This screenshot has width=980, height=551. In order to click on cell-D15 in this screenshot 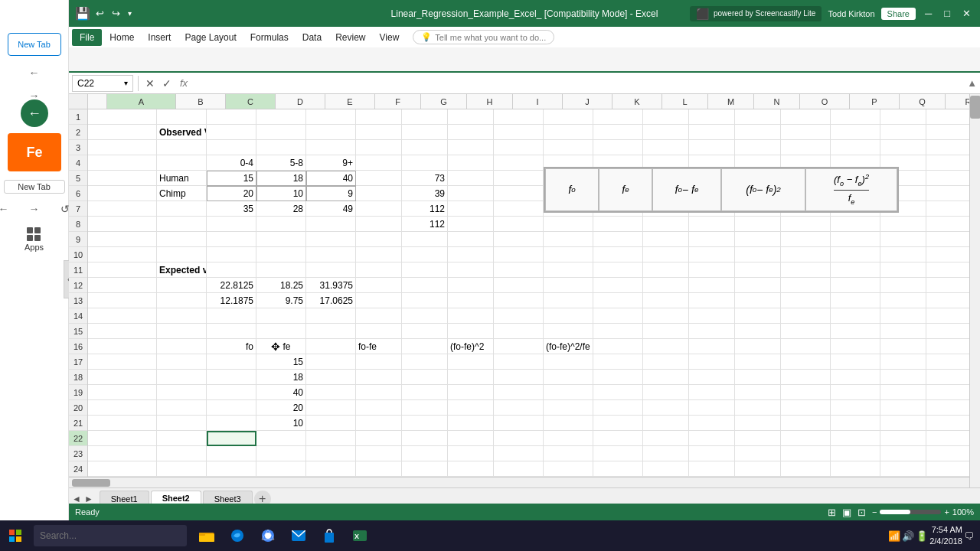, I will do `click(282, 331)`.